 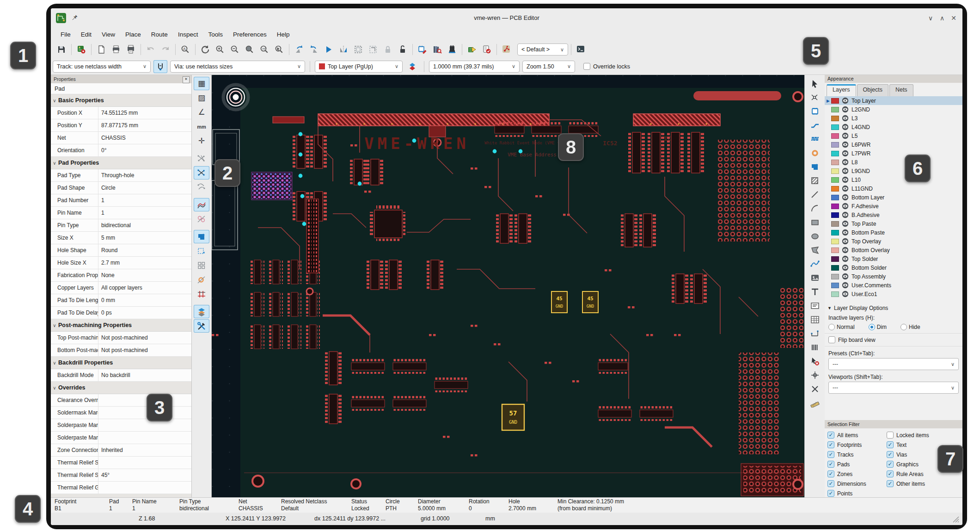 What do you see at coordinates (121, 163) in the screenshot?
I see `properties-section-header: ∨Pad Properties` at bounding box center [121, 163].